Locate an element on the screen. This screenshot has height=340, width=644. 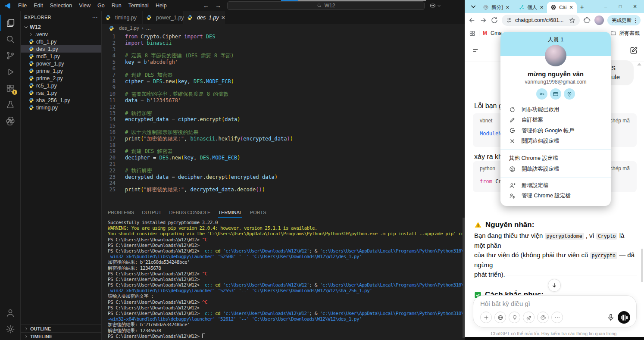
finish-update-button: 完成更新 ⋮ is located at coordinates (624, 20).